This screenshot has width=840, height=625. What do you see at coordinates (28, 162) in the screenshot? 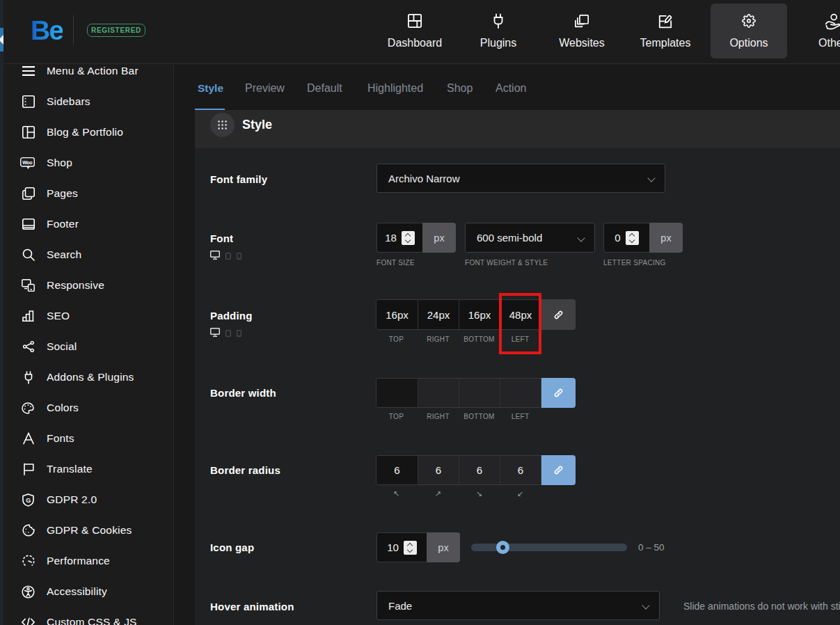
I see `svg-text: Woo` at bounding box center [28, 162].